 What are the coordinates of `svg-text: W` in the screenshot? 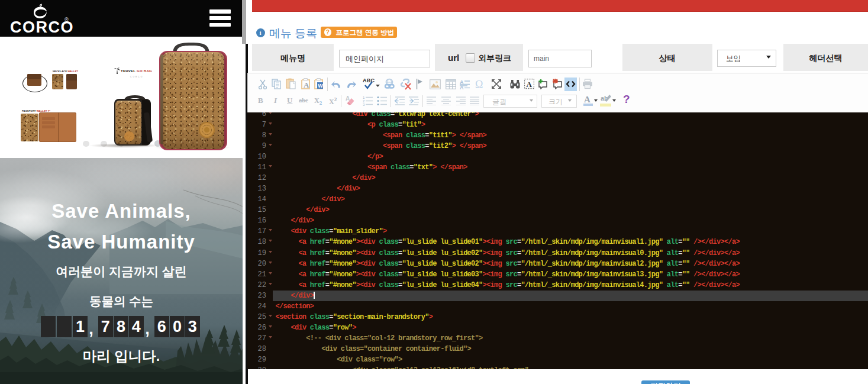 It's located at (321, 86).